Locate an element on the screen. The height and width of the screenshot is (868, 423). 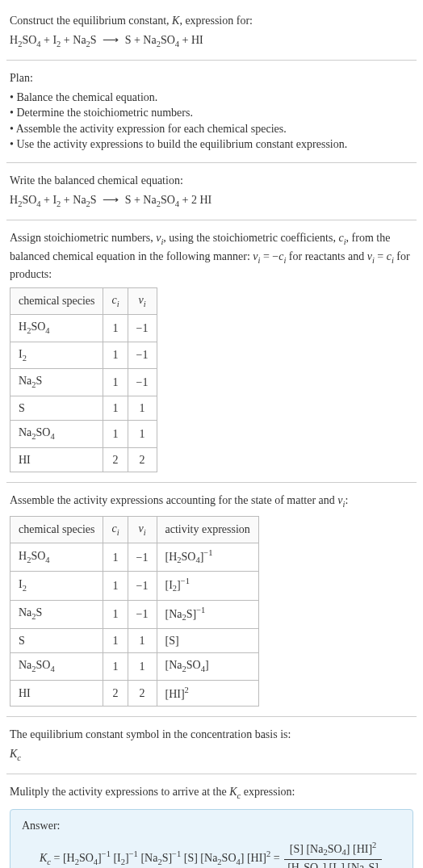
kc-expression: Kc = [H2SO4]−1 [I2]−1 [Na2S]−1 [S] [Na2S… is located at coordinates (212, 854).